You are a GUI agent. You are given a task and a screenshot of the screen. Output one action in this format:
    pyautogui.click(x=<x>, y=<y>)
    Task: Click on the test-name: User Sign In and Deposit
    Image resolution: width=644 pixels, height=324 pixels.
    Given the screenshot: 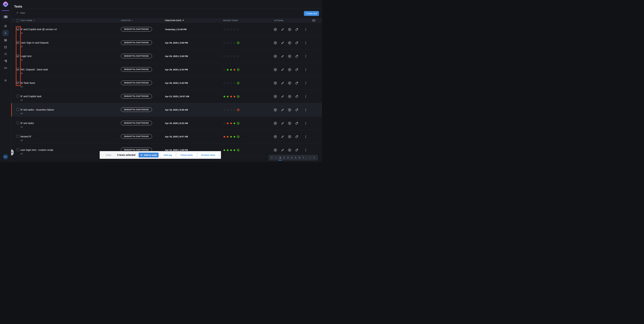 What is the action you would take?
    pyautogui.click(x=34, y=43)
    